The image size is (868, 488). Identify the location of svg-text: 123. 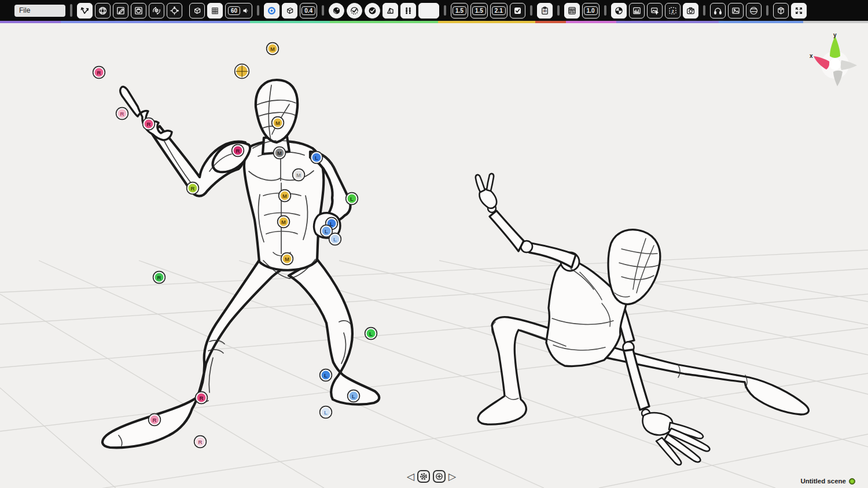
(781, 9).